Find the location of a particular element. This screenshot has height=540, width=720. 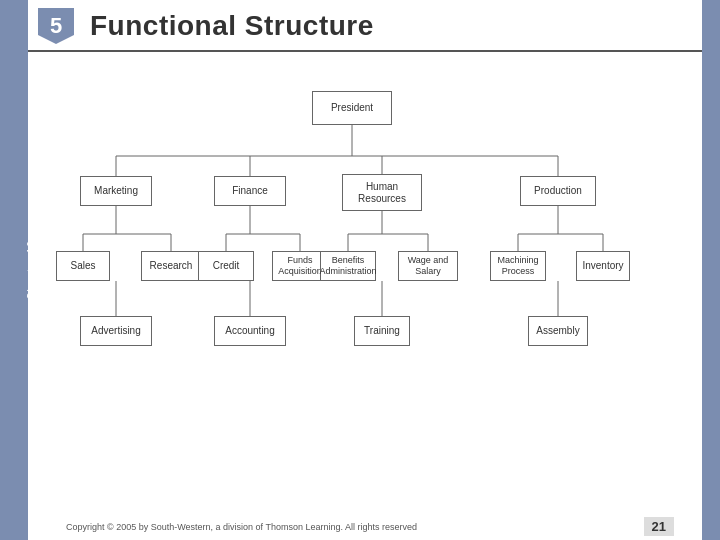

node-machining-process: Machining Process is located at coordinates (518, 266).